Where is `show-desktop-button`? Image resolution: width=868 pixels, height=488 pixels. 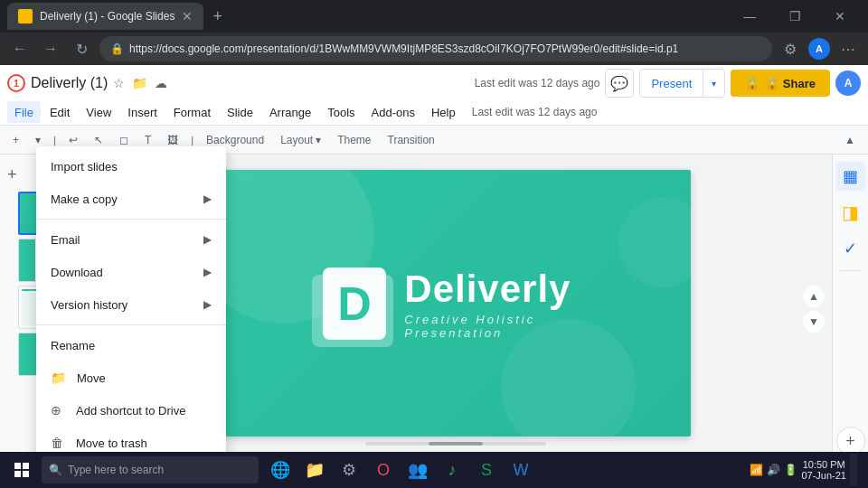
show-desktop-button is located at coordinates (854, 470).